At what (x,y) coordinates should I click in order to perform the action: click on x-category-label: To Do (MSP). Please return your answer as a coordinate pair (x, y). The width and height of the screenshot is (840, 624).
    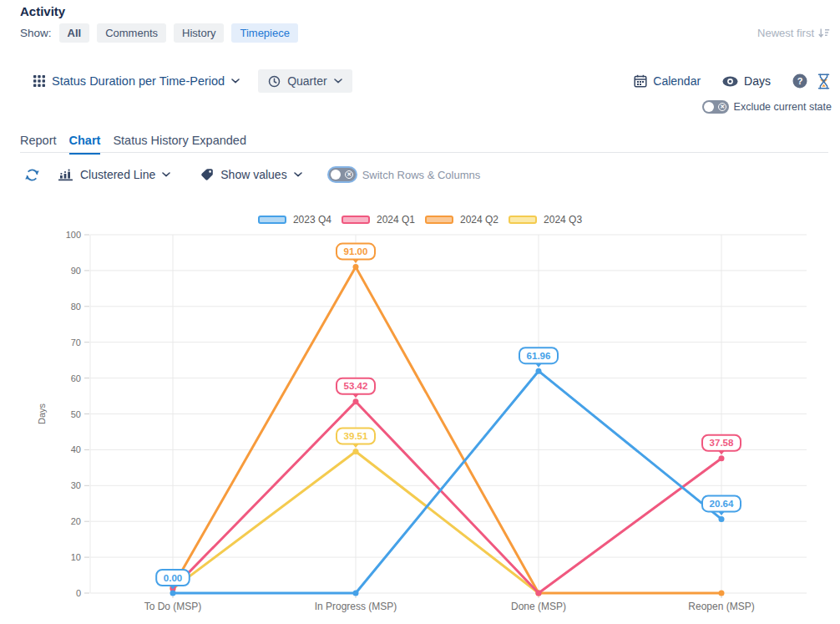
    Looking at the image, I should click on (174, 606).